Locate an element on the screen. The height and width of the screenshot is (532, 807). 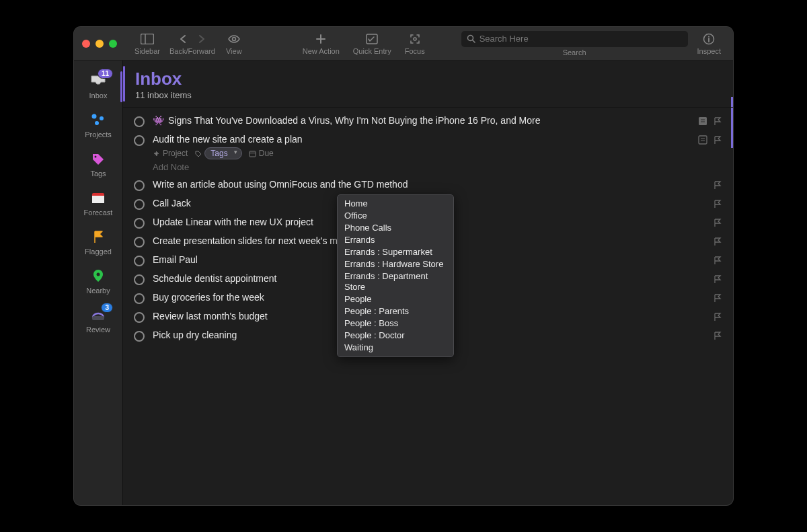
pin-icon is located at coordinates (98, 276).